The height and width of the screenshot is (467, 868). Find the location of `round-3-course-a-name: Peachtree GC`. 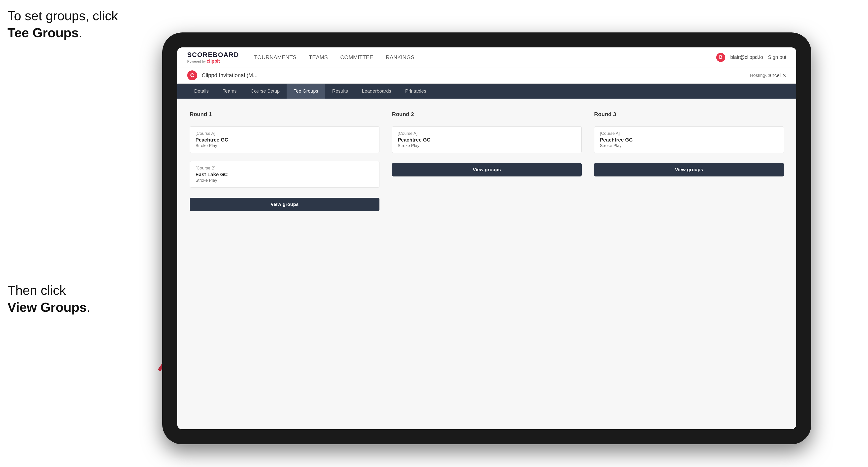

round-3-course-a-name: Peachtree GC is located at coordinates (689, 140).